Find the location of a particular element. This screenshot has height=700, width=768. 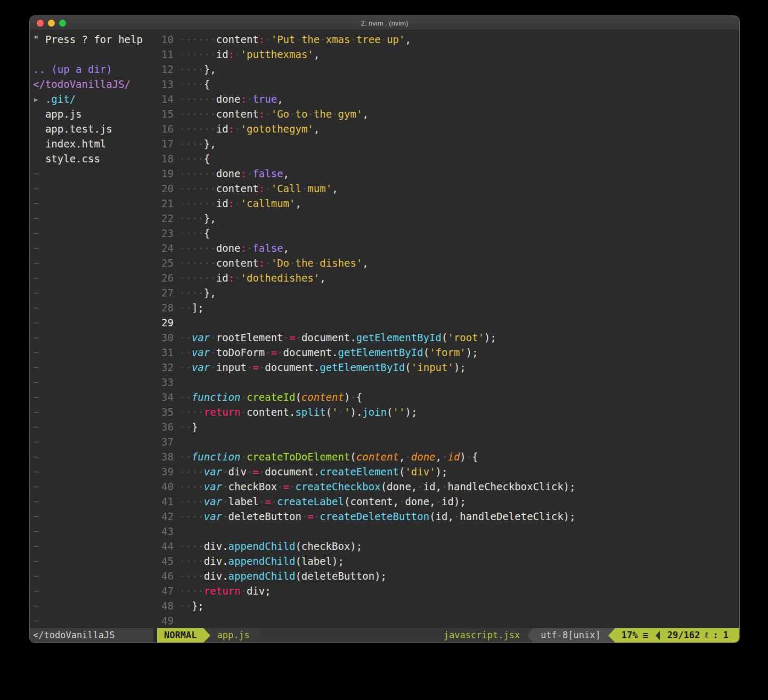

code-line: 35····return·content.split('·').join('')… is located at coordinates (446, 412).